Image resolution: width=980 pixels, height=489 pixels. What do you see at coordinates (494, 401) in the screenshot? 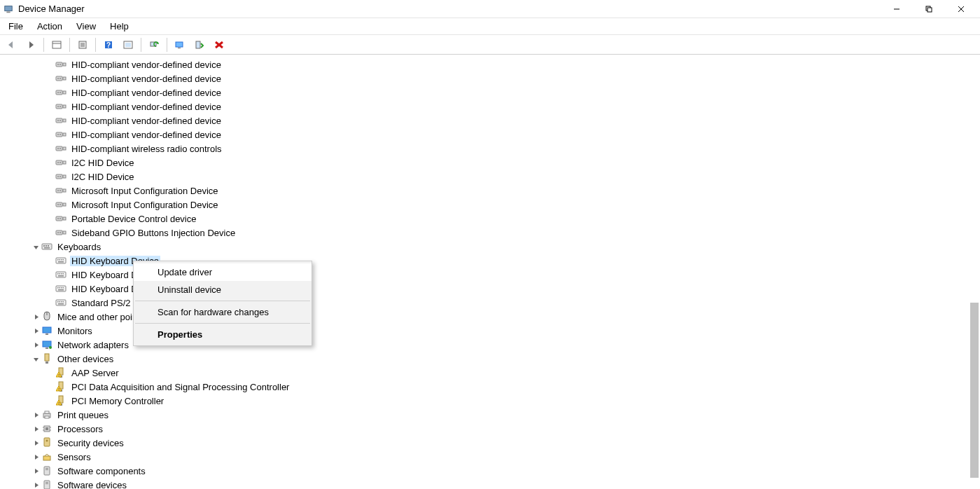
I see `tree-item-other-device: !PCI Memory Controller` at bounding box center [494, 401].